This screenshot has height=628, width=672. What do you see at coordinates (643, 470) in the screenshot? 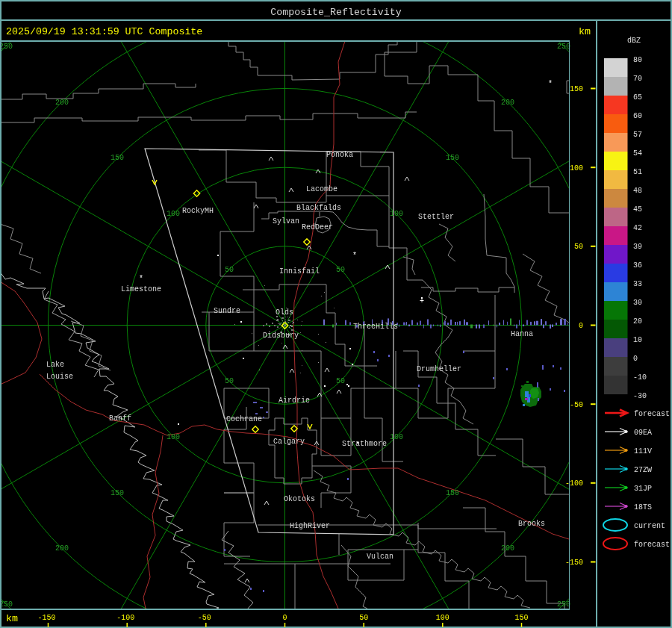
I see `svg-text: 27ZW` at bounding box center [643, 470].